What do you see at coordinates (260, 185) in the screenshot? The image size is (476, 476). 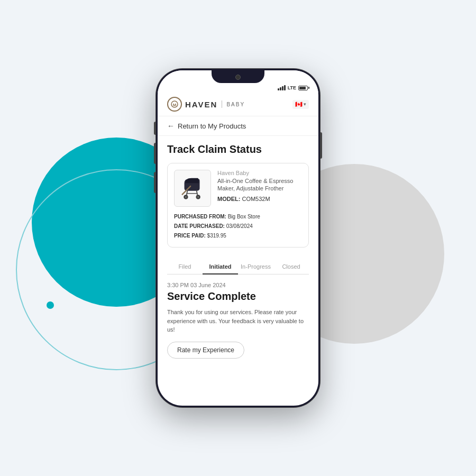 I see `product-name: All-in-One Coffee & Espresso Maker, Adju…` at bounding box center [260, 185].